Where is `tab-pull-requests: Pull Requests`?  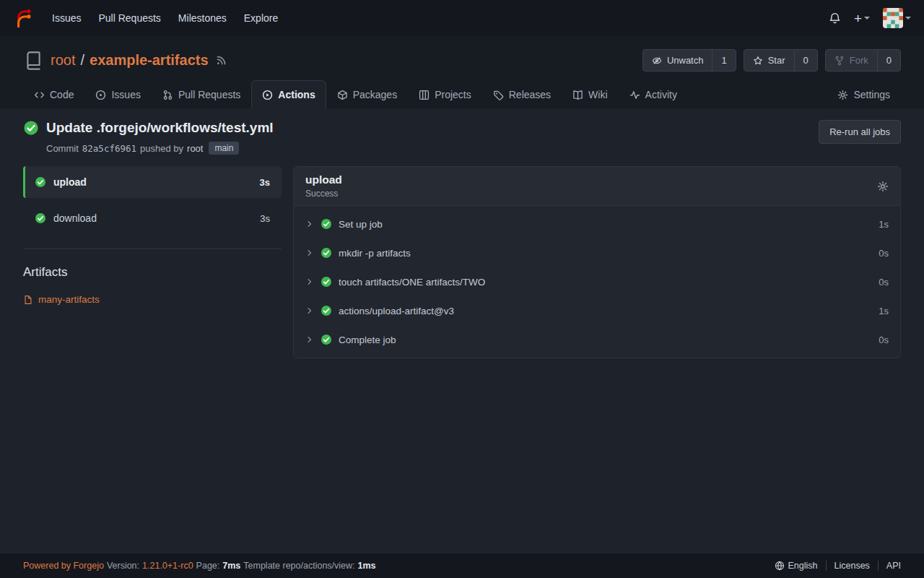
tab-pull-requests: Pull Requests is located at coordinates (201, 94).